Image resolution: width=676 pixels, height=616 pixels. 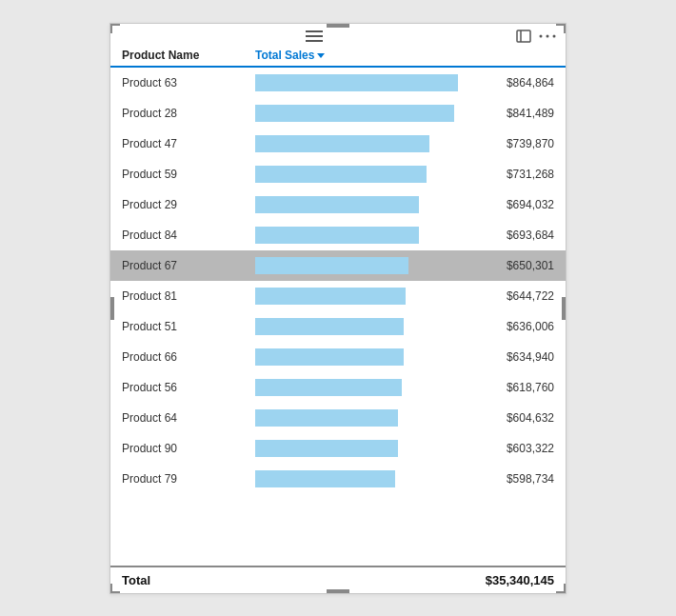 What do you see at coordinates (189, 55) in the screenshot?
I see `col-name-header: Product Name` at bounding box center [189, 55].